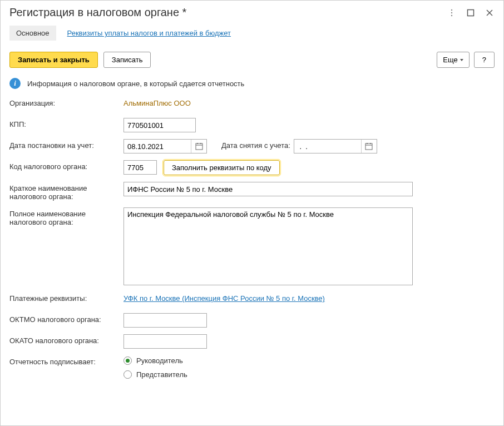 The width and height of the screenshot is (504, 426). Describe the element at coordinates (490, 13) in the screenshot. I see `close-icon` at that location.